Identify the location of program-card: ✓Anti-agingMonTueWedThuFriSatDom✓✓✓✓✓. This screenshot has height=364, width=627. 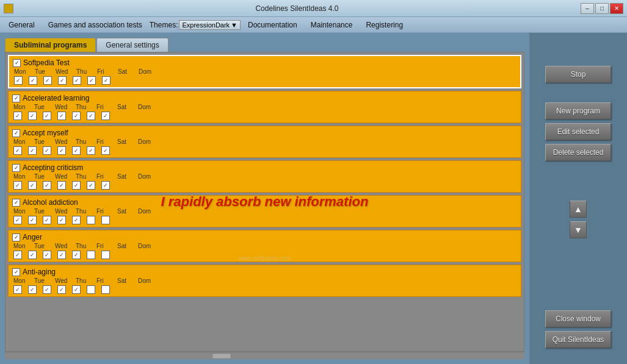
(265, 280).